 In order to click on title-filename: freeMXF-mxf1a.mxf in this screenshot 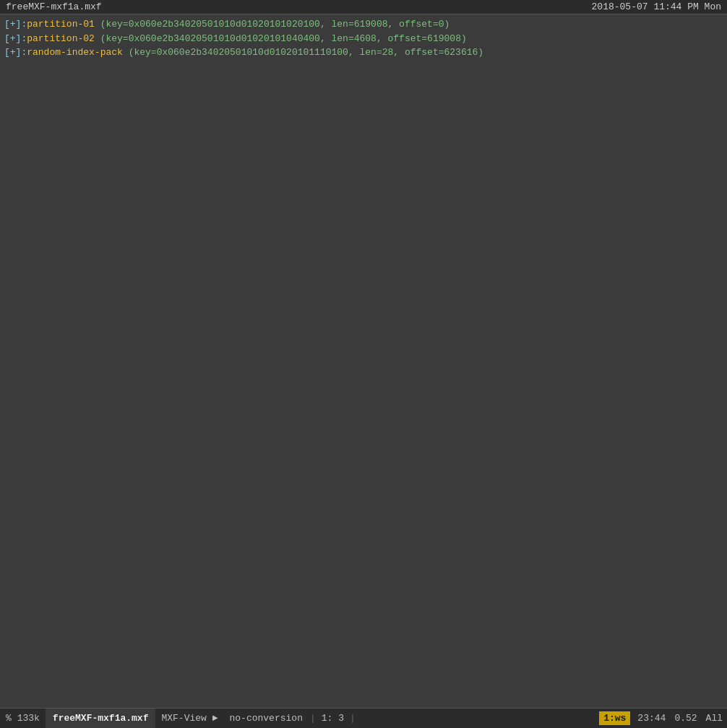, I will do `click(53, 7)`.